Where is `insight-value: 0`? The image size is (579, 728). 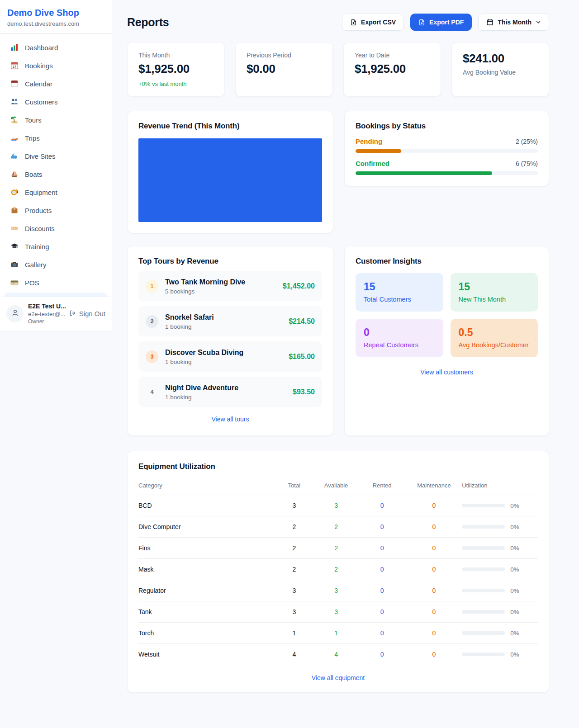
insight-value: 0 is located at coordinates (399, 333).